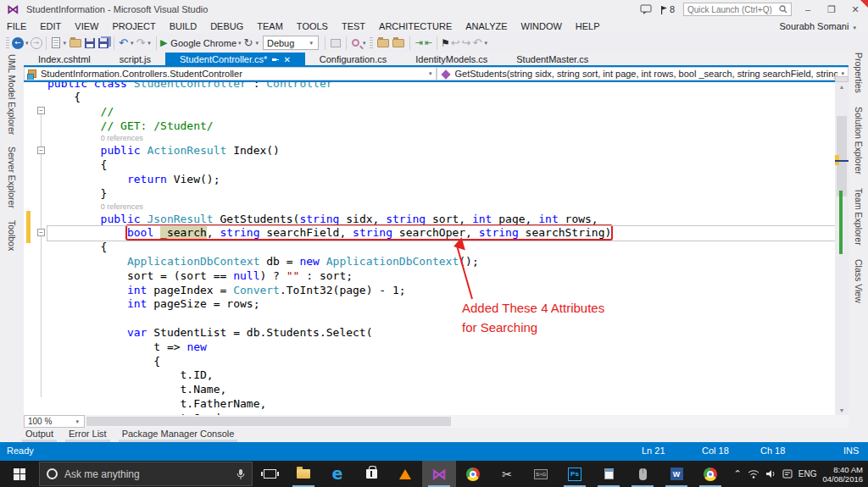 This screenshot has width=868, height=487. Describe the element at coordinates (842, 86) in the screenshot. I see `scroll-up-icon: ▲` at that location.